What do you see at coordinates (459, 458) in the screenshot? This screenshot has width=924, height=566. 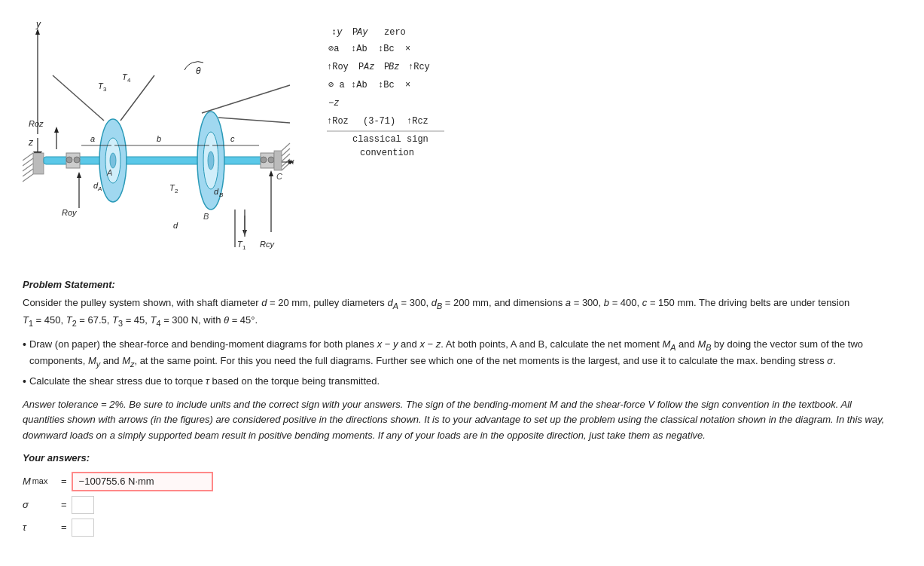 I see `your-answers-label: Your answers:` at bounding box center [459, 458].